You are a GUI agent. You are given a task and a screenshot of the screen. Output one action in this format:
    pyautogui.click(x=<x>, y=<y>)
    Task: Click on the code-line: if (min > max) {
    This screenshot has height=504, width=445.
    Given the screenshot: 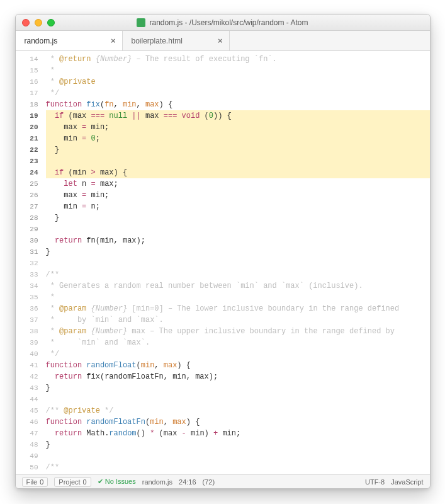 What is the action you would take?
    pyautogui.click(x=238, y=173)
    